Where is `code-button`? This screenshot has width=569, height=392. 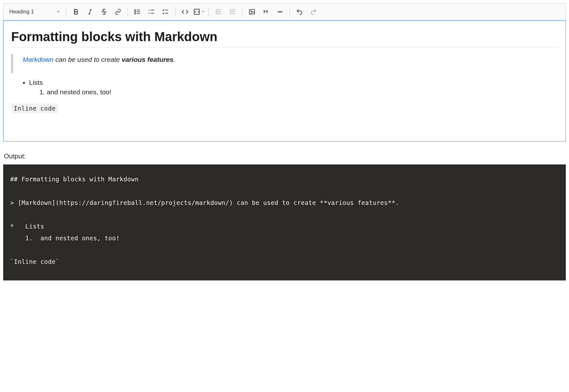
code-button is located at coordinates (185, 12).